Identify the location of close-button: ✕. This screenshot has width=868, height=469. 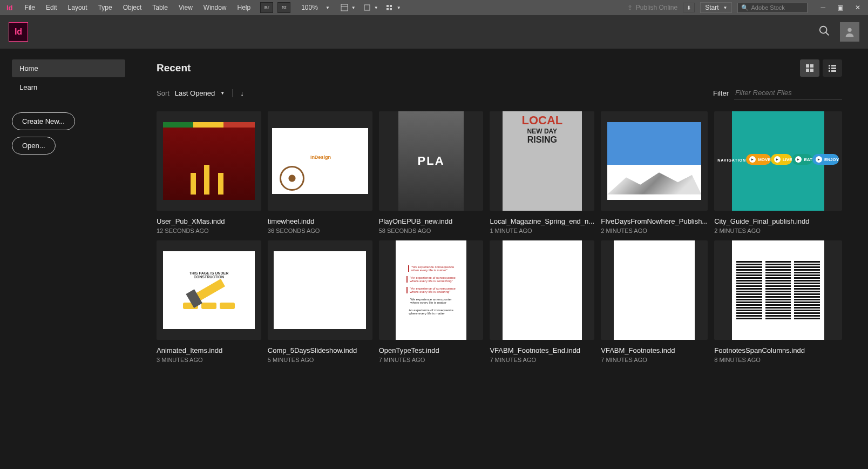
(858, 8).